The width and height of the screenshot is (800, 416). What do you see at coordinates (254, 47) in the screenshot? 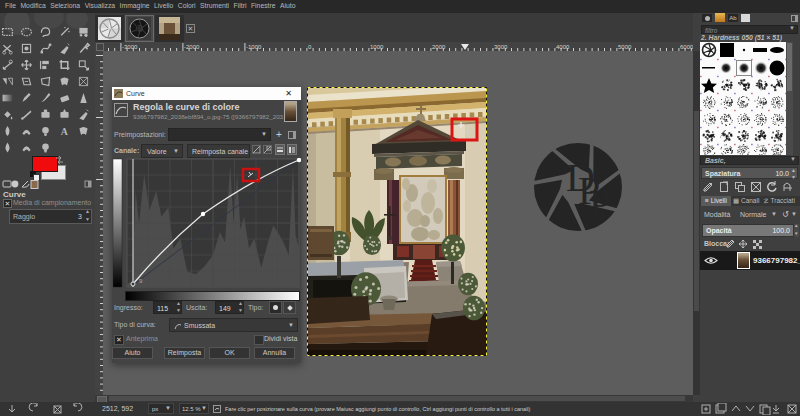
I see `svg-text: -1000` at bounding box center [254, 47].